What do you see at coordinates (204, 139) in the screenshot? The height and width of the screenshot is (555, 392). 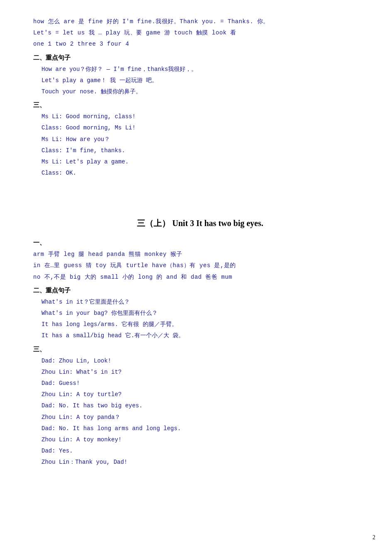 I see `dialogue-top-3: Ms Li: How are you？` at bounding box center [204, 139].